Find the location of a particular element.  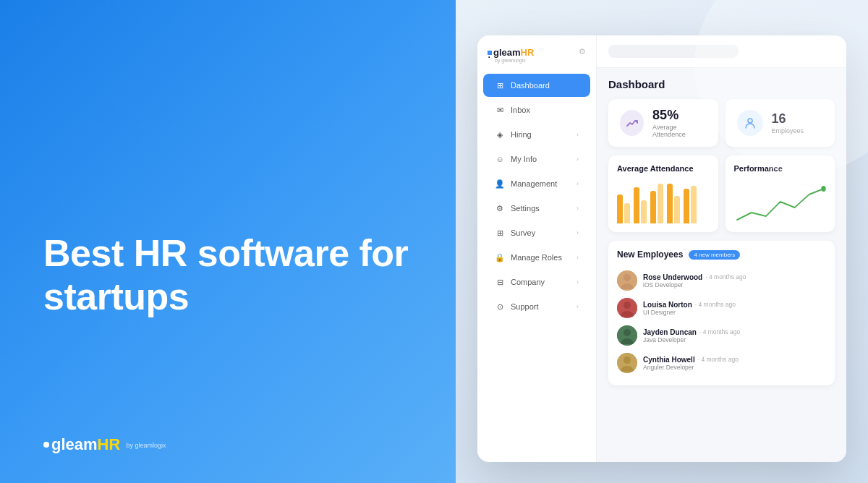

employee-item: Louisa Norton · 4 months ago UI Designer is located at coordinates (722, 308).